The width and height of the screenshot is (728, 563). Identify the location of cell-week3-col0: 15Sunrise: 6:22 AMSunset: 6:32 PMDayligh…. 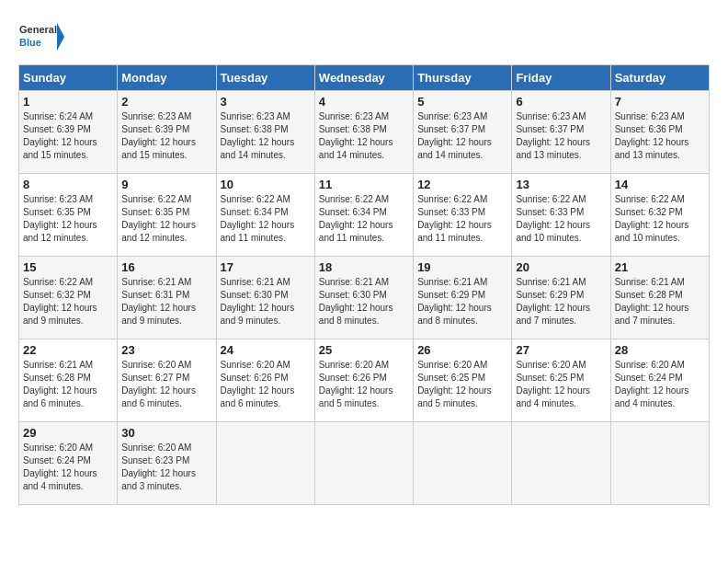
(68, 298).